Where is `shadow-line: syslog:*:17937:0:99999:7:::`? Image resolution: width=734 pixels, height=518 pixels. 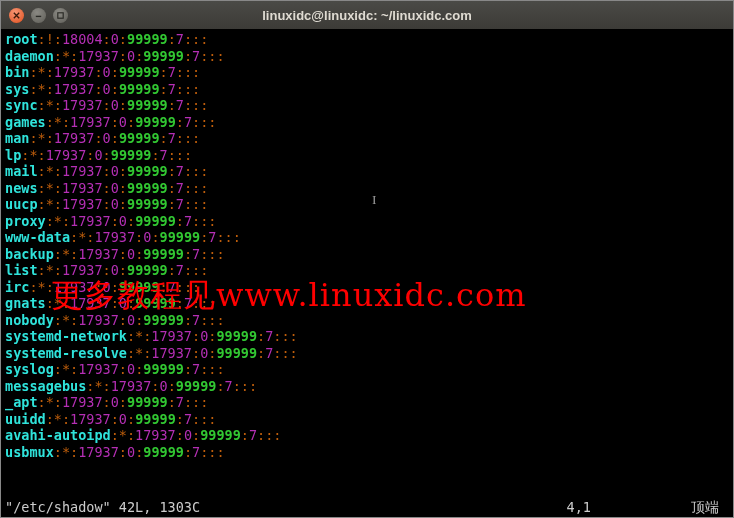
shadow-line: syslog:*:17937:0:99999:7::: is located at coordinates (367, 370).